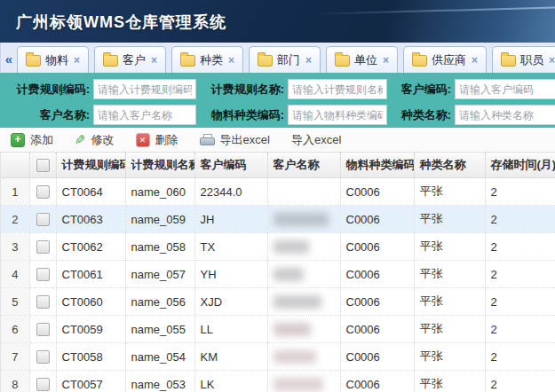  Describe the element at coordinates (524, 59) in the screenshot. I see `tab-职员: 职员×` at that location.